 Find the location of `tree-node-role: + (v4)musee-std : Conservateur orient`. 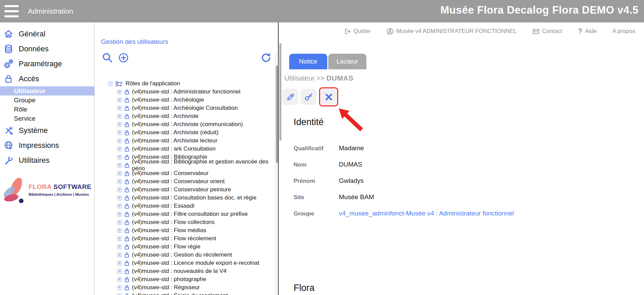

tree-node-role: + (v4)musee-std : Conservateur orient is located at coordinates (186, 181).